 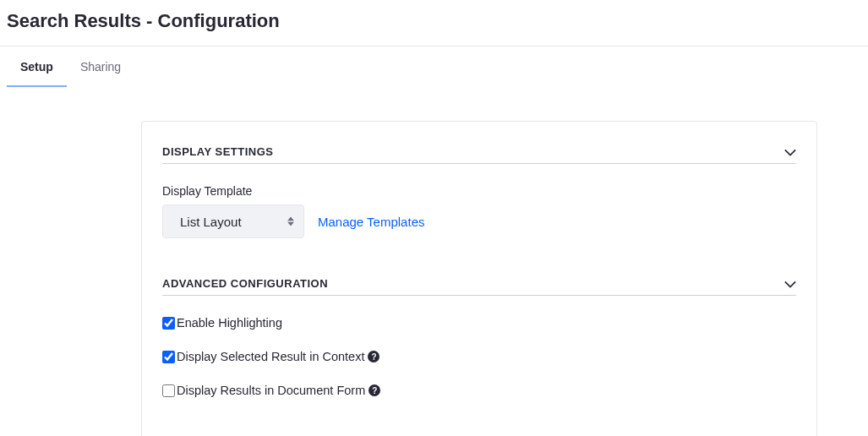 What do you see at coordinates (479, 221) in the screenshot?
I see `display-template-row: List Layout Manage Templates` at bounding box center [479, 221].